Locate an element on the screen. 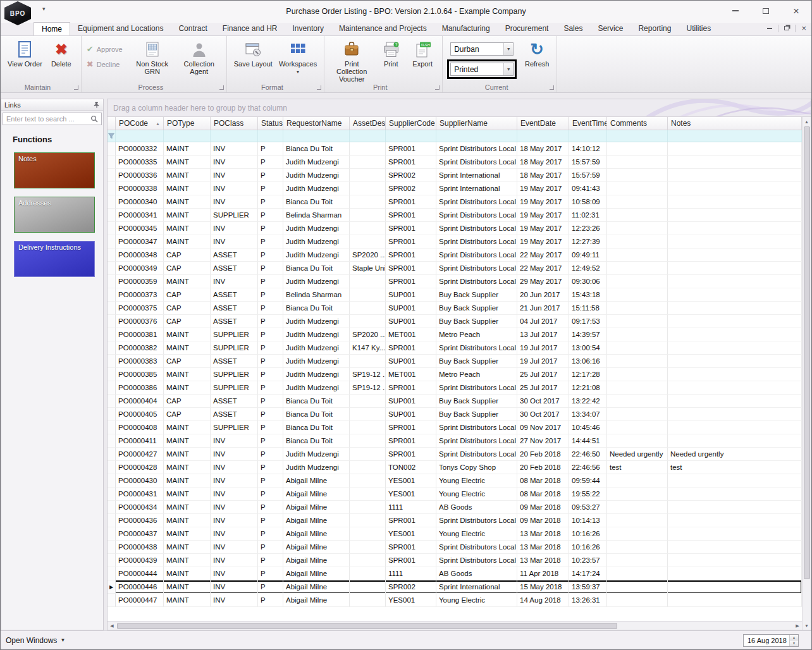  column-header-potype: POType is located at coordinates (187, 124).